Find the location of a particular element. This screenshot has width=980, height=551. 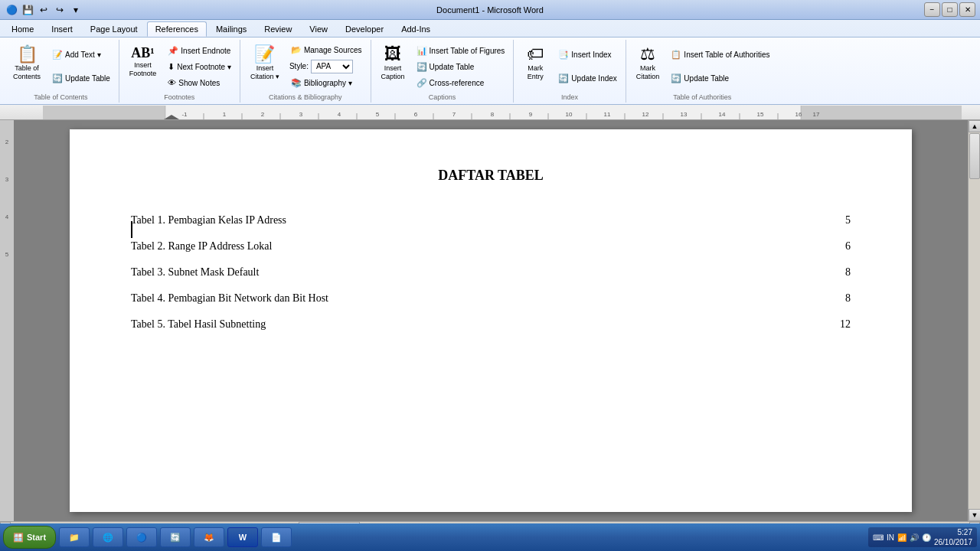

taskbar-app3-btn: 🔵 is located at coordinates (142, 537).